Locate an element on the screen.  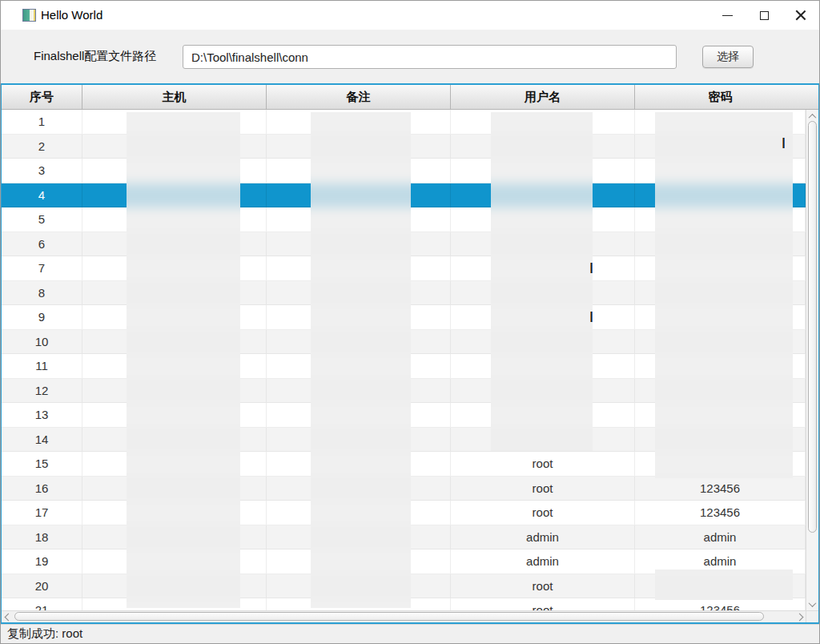
row-18-cell-user: admin is located at coordinates (543, 538).